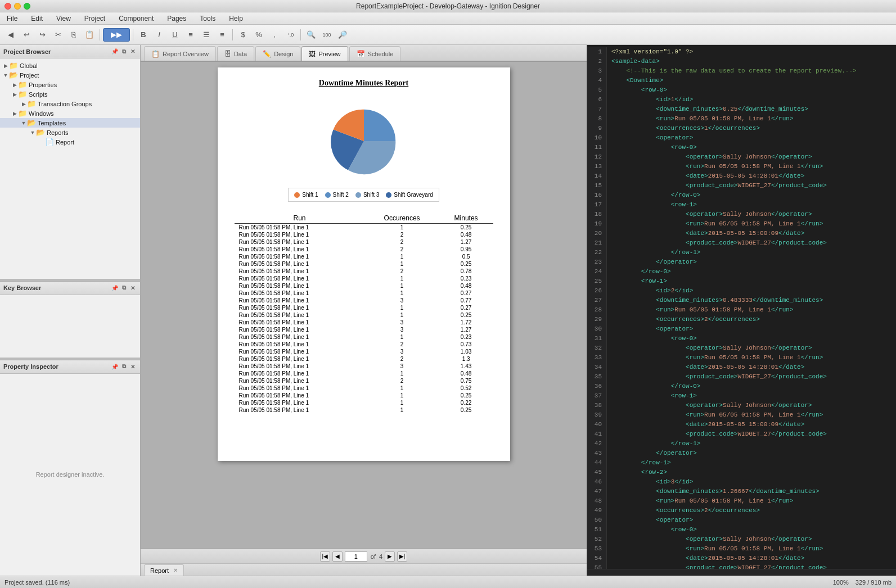 The height and width of the screenshot is (588, 896). Describe the element at coordinates (89, 35) in the screenshot. I see `toolbar-paste-btn: 📋` at that location.